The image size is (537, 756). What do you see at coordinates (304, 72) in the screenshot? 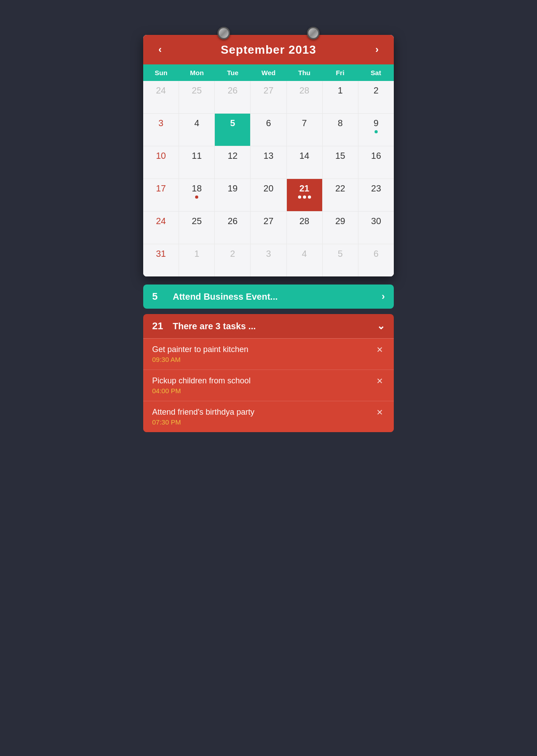
I see `day-header-thu: Thu` at bounding box center [304, 72].